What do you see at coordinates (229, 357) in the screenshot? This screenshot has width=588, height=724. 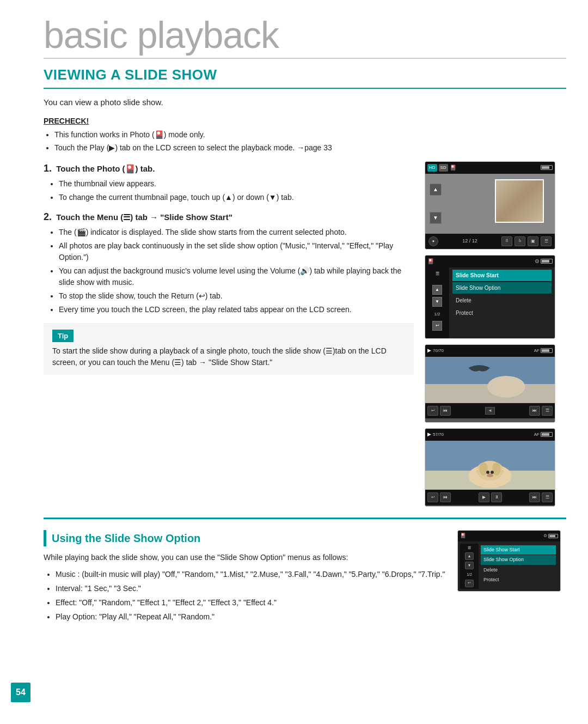 I see `tip-text: To start the slide show during a playbac…` at bounding box center [229, 357].